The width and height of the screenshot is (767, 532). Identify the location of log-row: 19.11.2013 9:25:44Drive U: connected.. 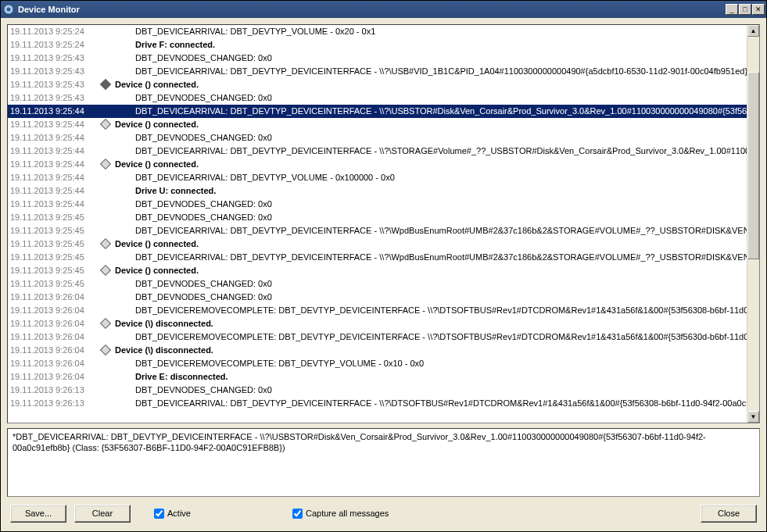
(377, 191).